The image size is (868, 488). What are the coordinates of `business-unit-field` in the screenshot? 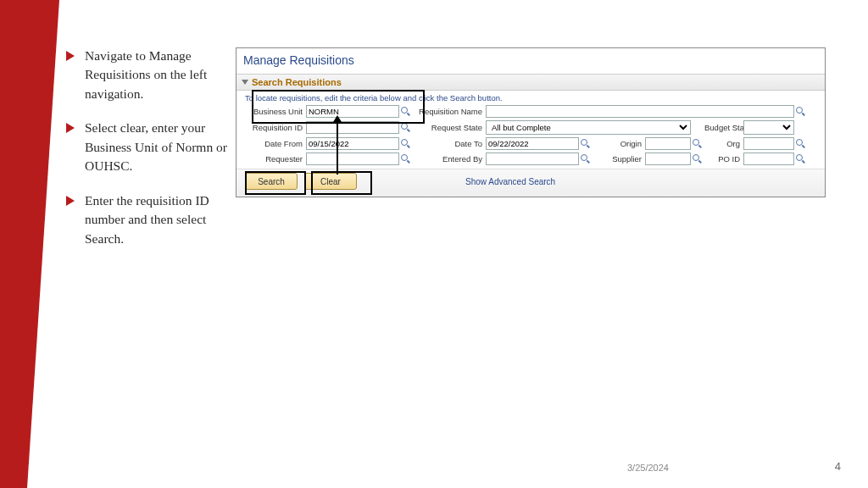 It's located at (353, 112).